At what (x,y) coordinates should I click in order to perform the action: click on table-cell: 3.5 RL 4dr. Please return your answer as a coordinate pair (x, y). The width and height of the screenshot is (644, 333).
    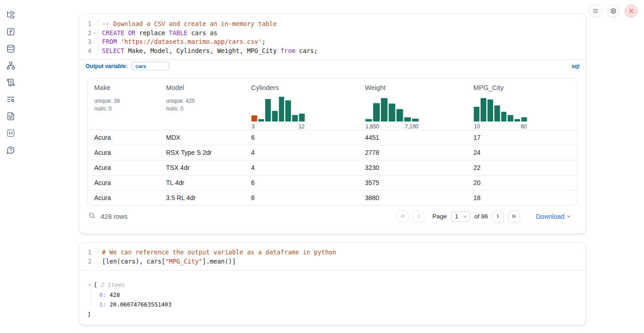
    Looking at the image, I should click on (202, 198).